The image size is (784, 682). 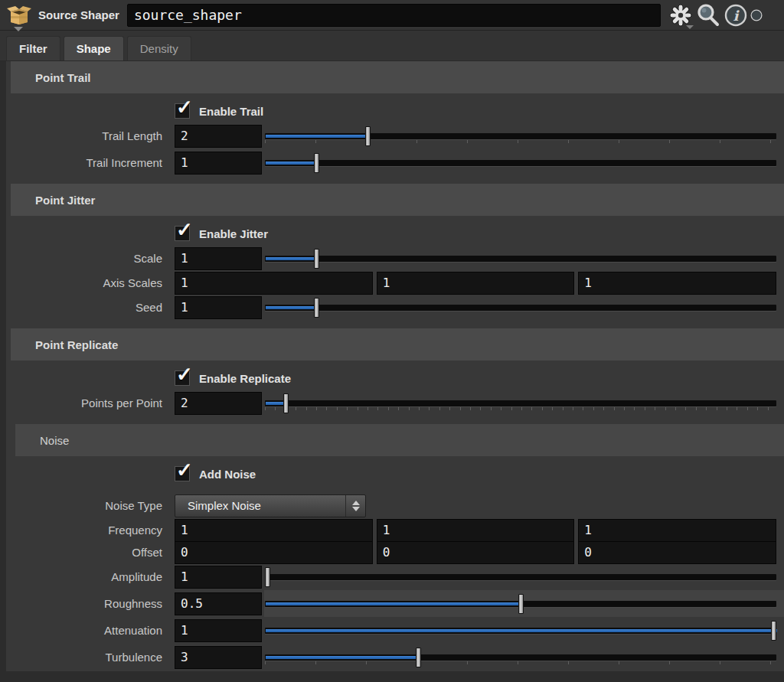 I want to click on jitter-seed-row: Seed, so click(x=395, y=308).